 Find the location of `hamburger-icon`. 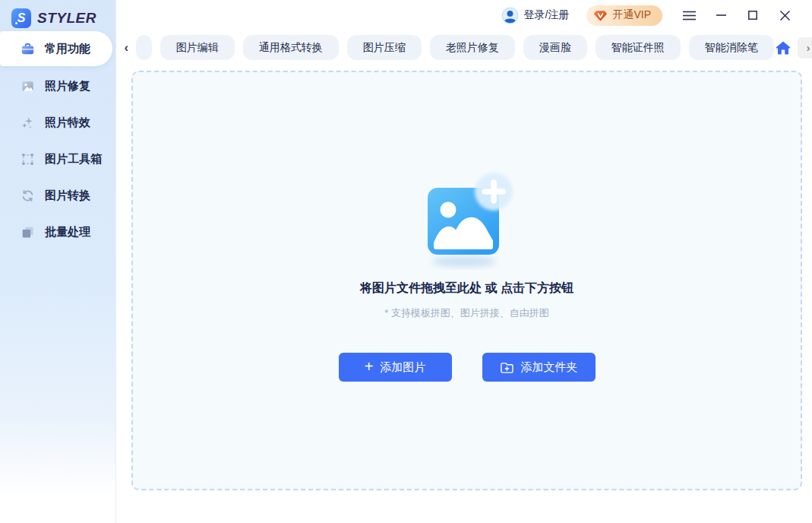

hamburger-icon is located at coordinates (690, 15).